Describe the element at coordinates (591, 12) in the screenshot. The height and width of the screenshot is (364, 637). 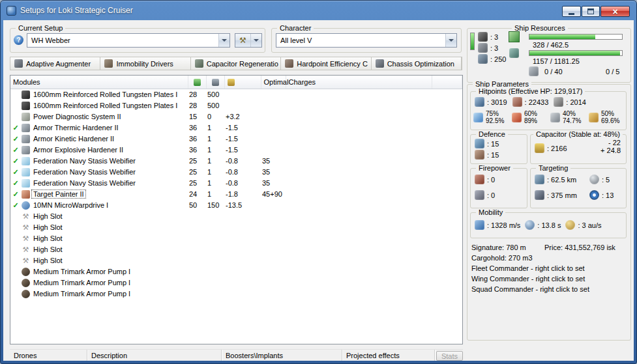
I see `maximize-button` at that location.